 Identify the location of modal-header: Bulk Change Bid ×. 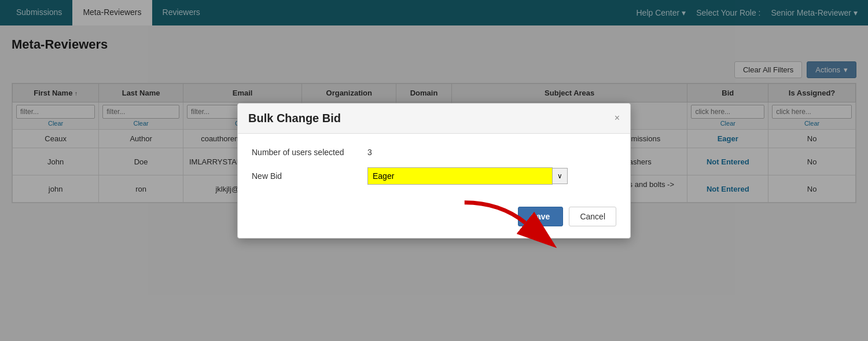
(434, 119).